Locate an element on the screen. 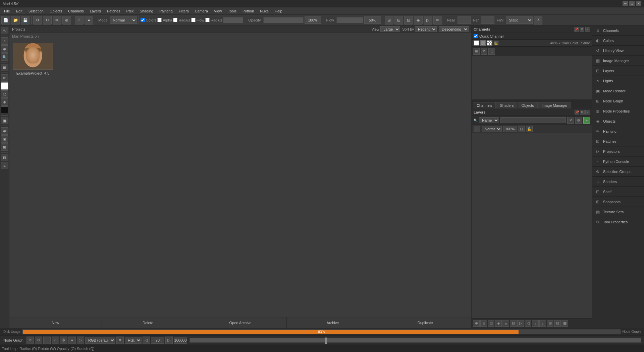 This screenshot has height=352, width=644. layers-tool-4: ◈ is located at coordinates (498, 323).